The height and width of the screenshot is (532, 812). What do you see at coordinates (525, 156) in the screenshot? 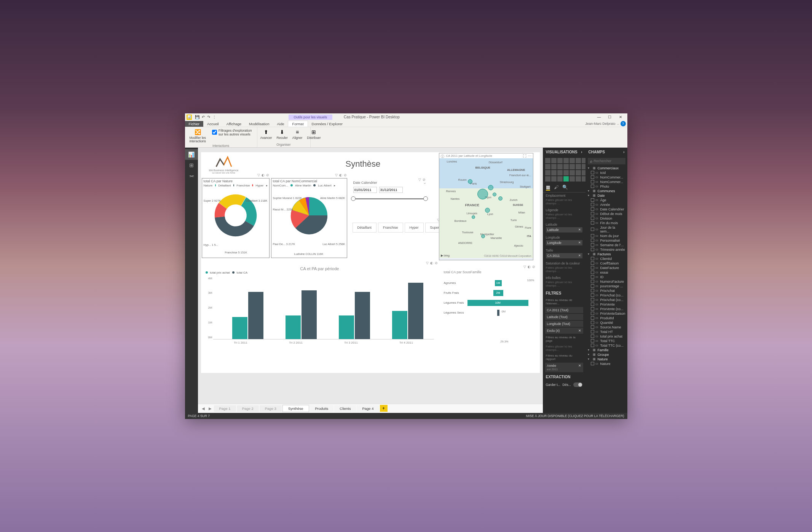
I see `focus-mode-icon: ⛶` at bounding box center [525, 156].